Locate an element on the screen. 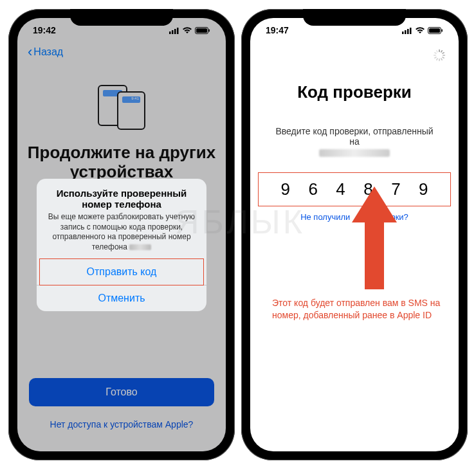 This screenshot has width=476, height=470. alert-body: Вы еще можете разблокировать учетную зап… is located at coordinates (122, 235).